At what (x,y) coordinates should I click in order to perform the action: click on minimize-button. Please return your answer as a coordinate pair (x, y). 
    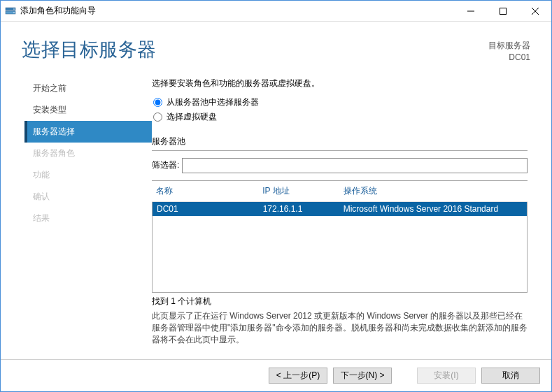
    Looking at the image, I should click on (471, 11).